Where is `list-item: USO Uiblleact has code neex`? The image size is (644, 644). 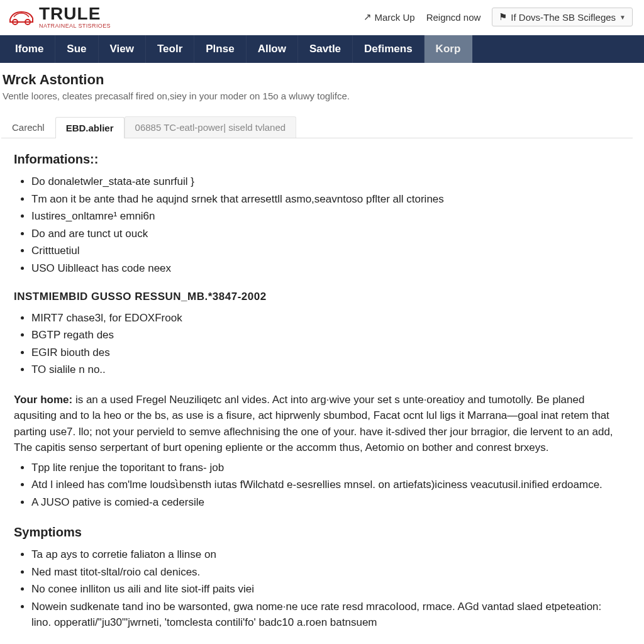 list-item: USO Uiblleact has code neex is located at coordinates (326, 269).